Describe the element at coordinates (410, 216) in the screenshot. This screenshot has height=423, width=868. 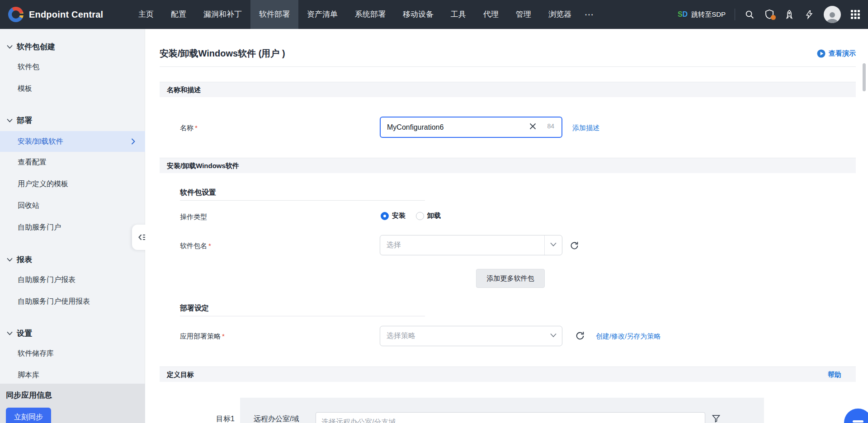
I see `operation-type-radio-group: 安装 卸载` at that location.